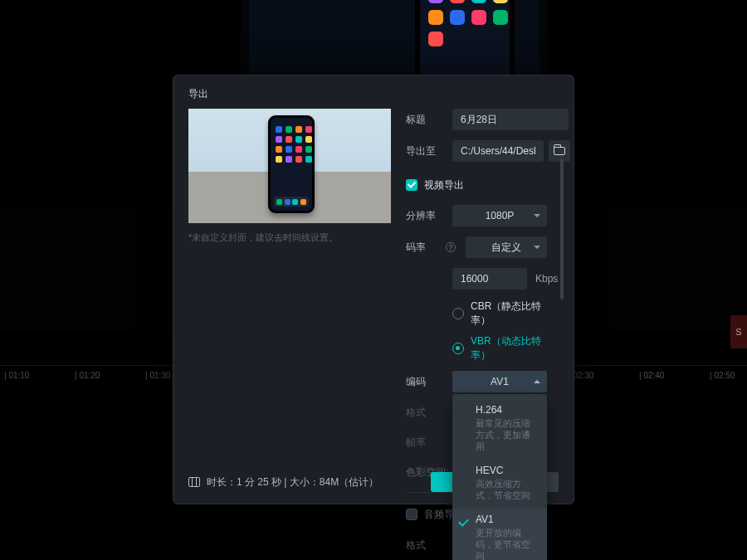 This screenshot has height=560, width=747. Describe the element at coordinates (429, 546) in the screenshot. I see `audio-format-label: 格式` at that location.